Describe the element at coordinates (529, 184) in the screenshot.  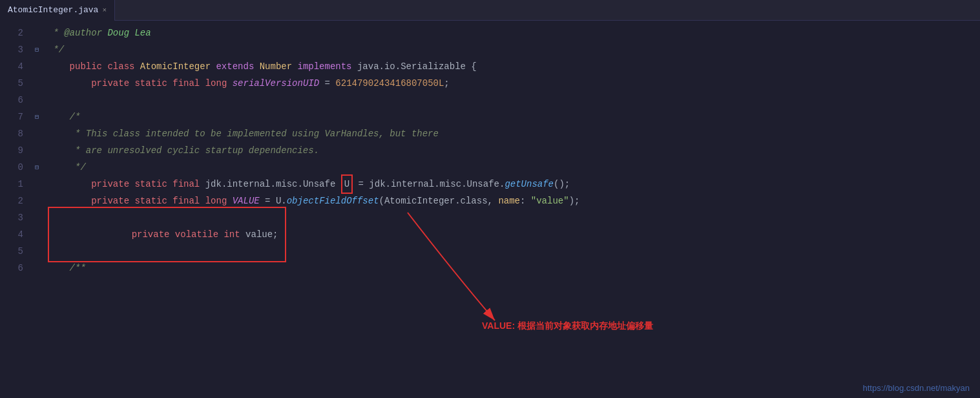
I see `method-getUnsafe: getUnsafe` at that location.